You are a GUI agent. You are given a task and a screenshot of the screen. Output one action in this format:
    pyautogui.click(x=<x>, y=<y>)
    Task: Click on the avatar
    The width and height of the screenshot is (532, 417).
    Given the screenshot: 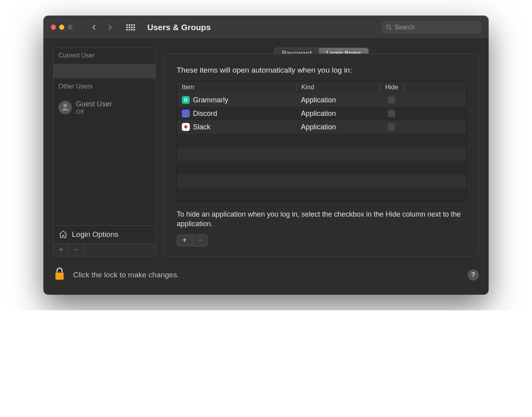 What is the action you would take?
    pyautogui.click(x=65, y=108)
    